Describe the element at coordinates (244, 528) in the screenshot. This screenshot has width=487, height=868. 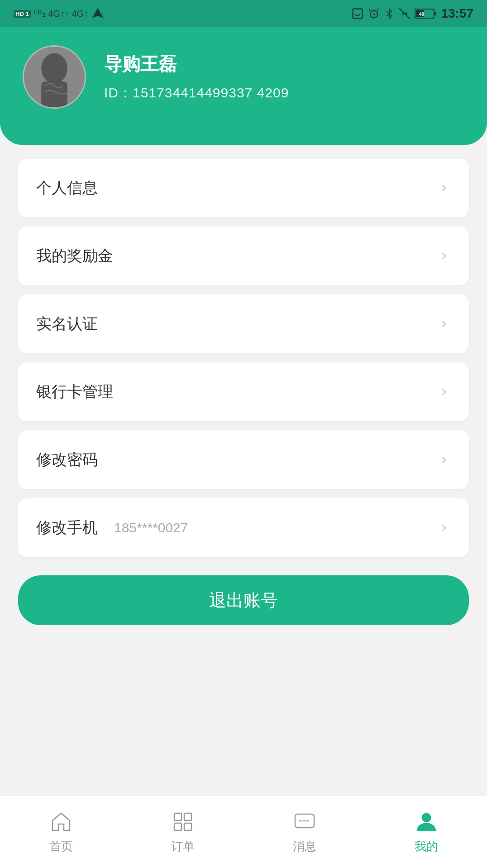
I see `menu-item-change-phone: 修改手机 185****0027` at that location.